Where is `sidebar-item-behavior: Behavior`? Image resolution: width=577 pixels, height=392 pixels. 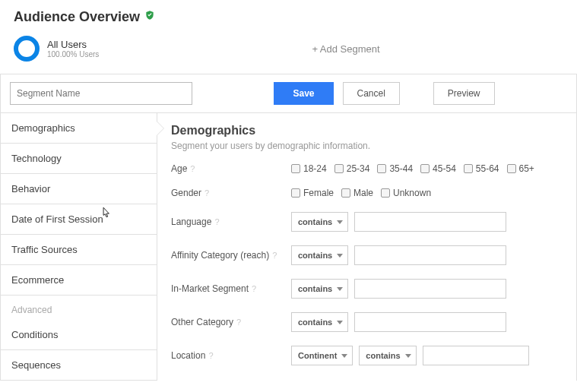 sidebar-item-behavior: Behavior is located at coordinates (79, 189).